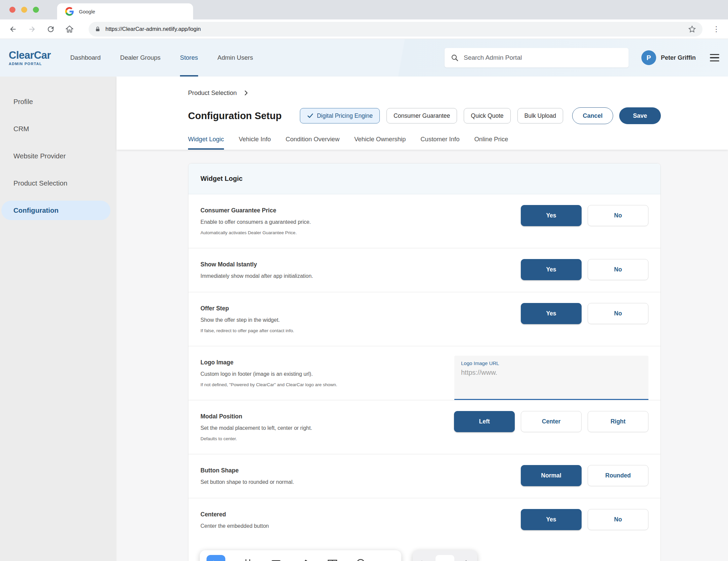 Image resolution: width=728 pixels, height=561 pixels. Describe the element at coordinates (445, 556) in the screenshot. I see `markup-actions-group` at that location.